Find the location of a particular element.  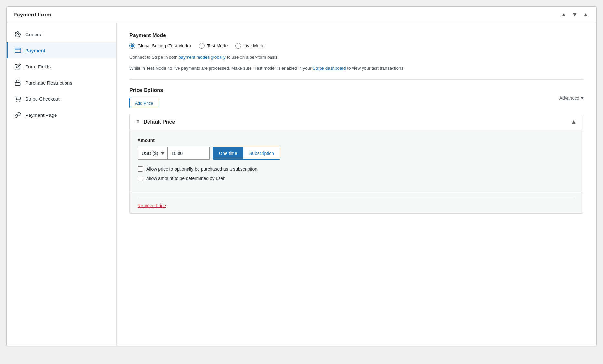

payment-mode-title: Payment Mode is located at coordinates (356, 35).